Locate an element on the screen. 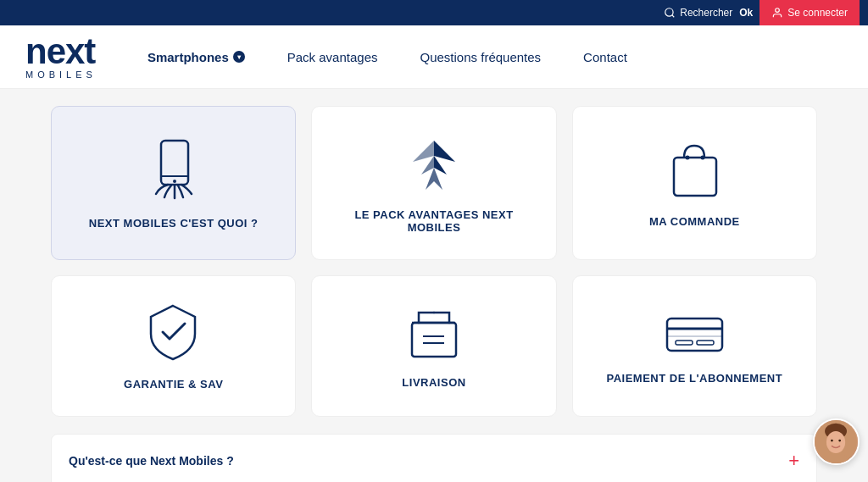 This screenshot has width=868, height=482. card-label-pack-avantages: LE PACK AVANTAGES NEXT MOBILES is located at coordinates (434, 221).